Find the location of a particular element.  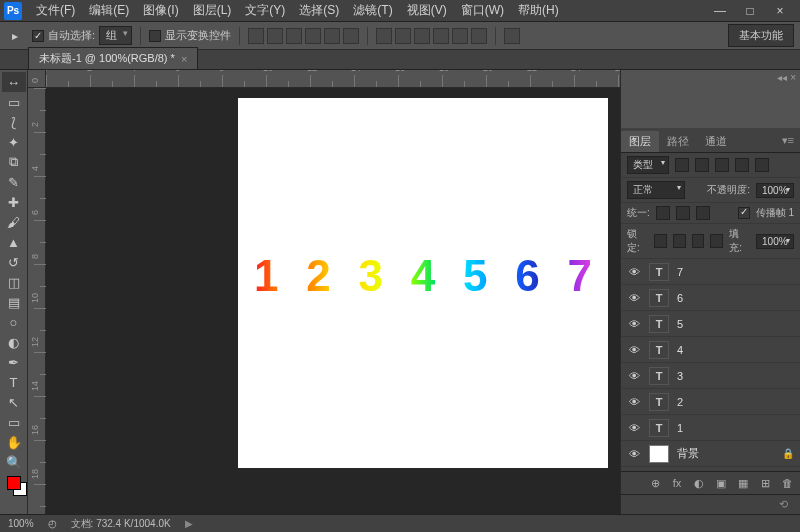

layer-name: 6 is located at coordinates (680, 298).